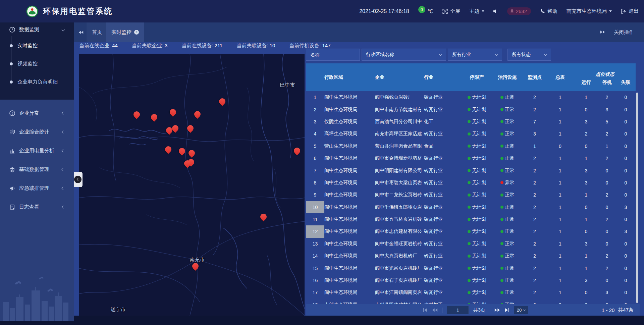 The image size is (644, 325). I want to click on last-page-button, so click(507, 310).